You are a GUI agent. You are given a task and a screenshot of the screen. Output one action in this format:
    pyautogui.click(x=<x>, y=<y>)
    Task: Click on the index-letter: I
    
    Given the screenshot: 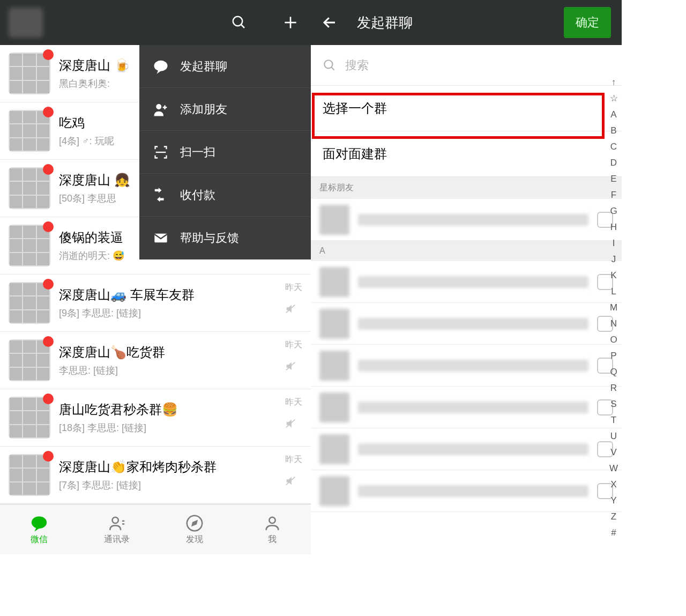 What is the action you would take?
    pyautogui.click(x=614, y=243)
    